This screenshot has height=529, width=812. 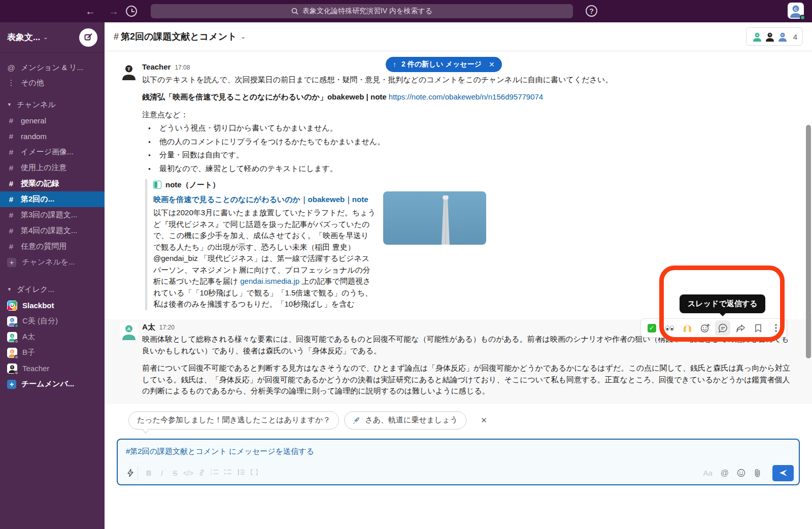 I want to click on mention-button: @, so click(x=725, y=473).